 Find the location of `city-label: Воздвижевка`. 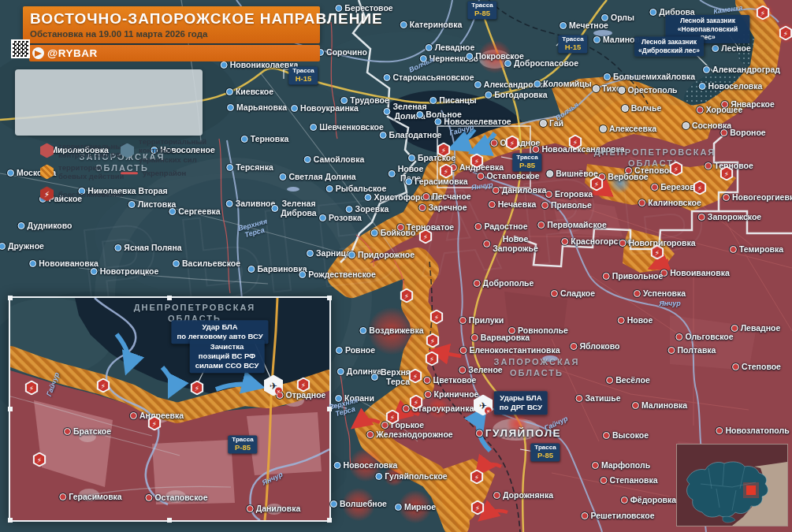

city-label: Воздвижевка is located at coordinates (391, 330).